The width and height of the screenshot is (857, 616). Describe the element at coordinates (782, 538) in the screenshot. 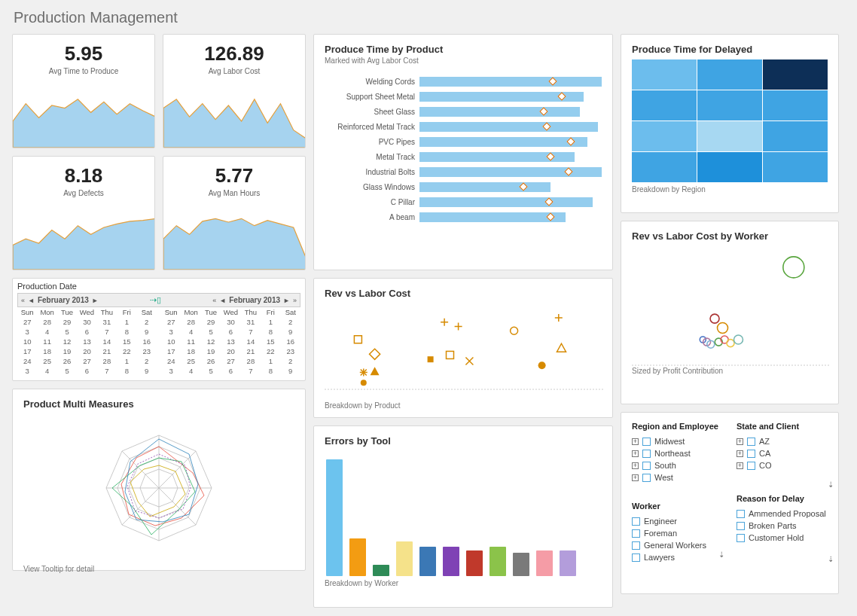

I see `filter-item: Customer Hold` at that location.